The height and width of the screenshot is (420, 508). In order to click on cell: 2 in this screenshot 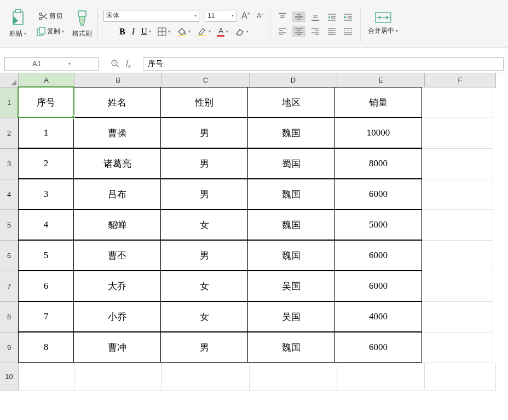, I will do `click(46, 164)`.